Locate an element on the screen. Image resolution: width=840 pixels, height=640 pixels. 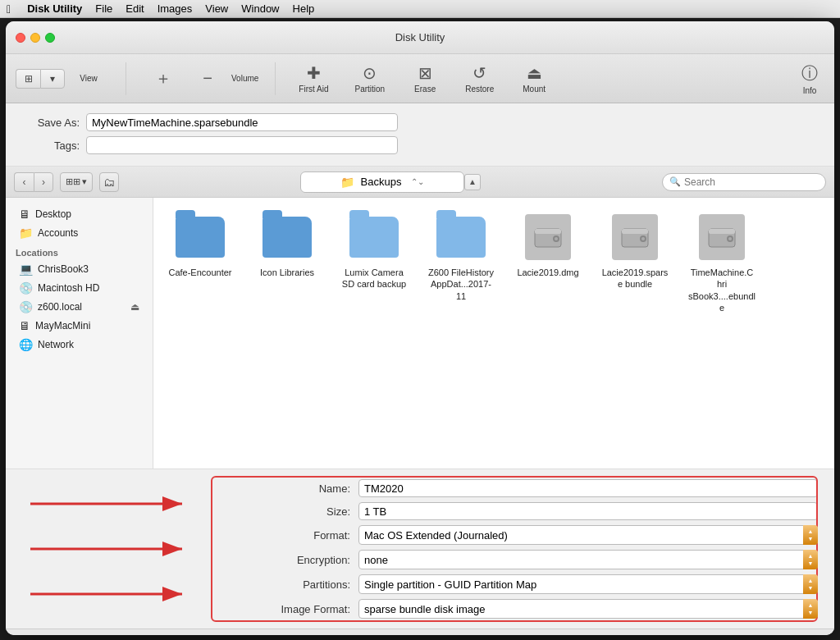
sidebar-item-chrisbook3: 💻 ChrisBook3 is located at coordinates (79, 269).